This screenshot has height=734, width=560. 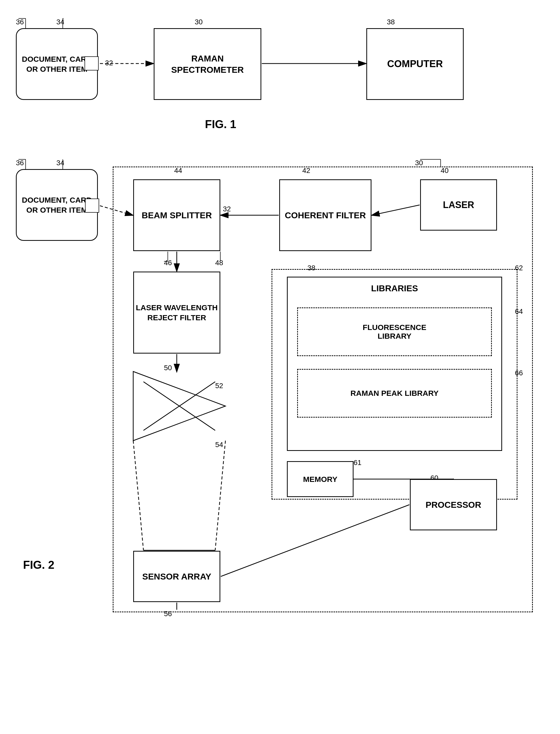 I want to click on fig2-libraries-box: LIBRARIES, so click(x=395, y=364).